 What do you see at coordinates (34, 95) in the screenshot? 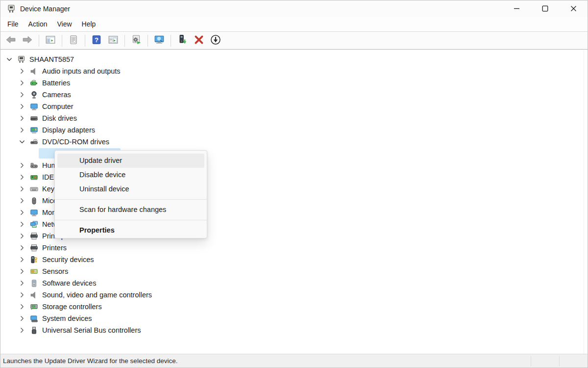
I see `webcam-icon` at bounding box center [34, 95].